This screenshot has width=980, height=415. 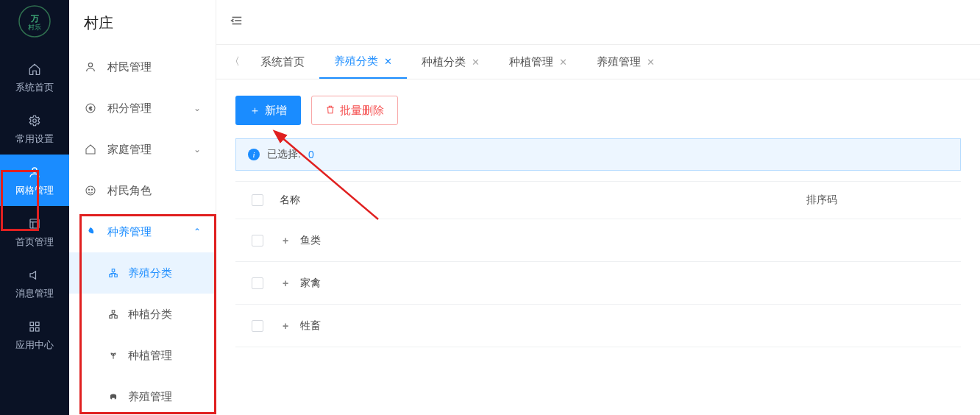 What do you see at coordinates (598, 326) in the screenshot?
I see `table-row: + 牲畜` at bounding box center [598, 326].